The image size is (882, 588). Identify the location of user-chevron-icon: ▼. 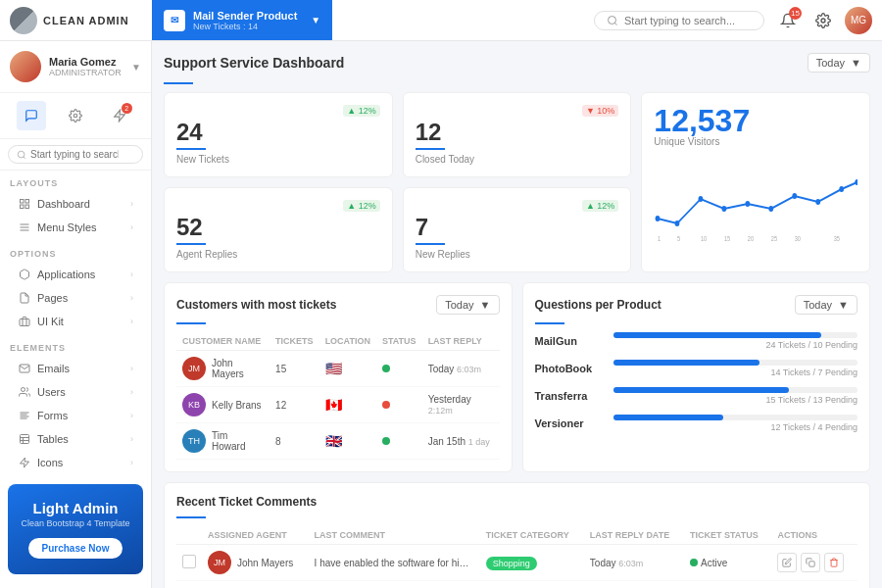
(136, 67).